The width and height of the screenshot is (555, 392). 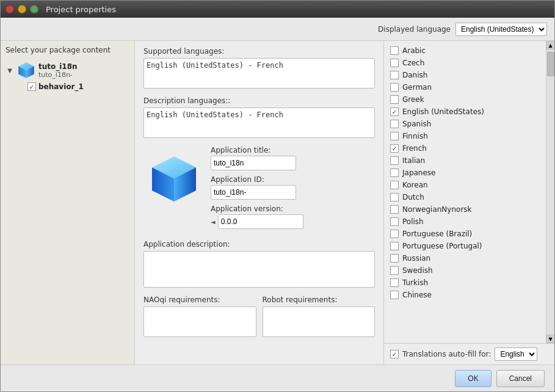 What do you see at coordinates (465, 258) in the screenshot?
I see `language-item: Russian` at bounding box center [465, 258].